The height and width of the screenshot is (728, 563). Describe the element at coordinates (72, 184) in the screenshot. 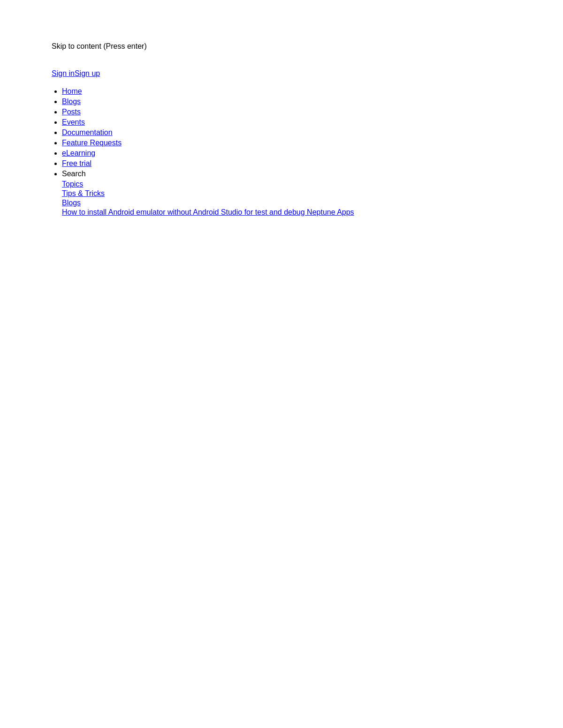

I see `search-sub-link-topics: Topics` at that location.